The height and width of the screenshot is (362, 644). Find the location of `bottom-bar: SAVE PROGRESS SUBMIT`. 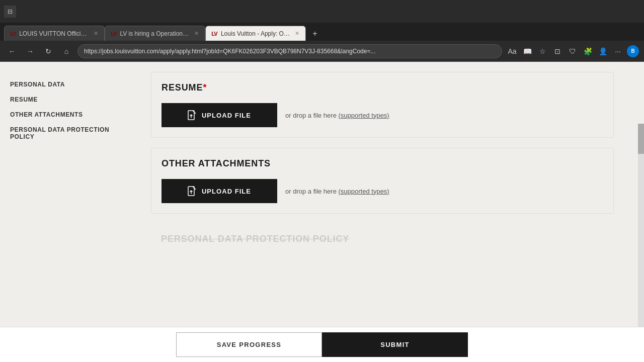

bottom-bar: SAVE PROGRESS SUBMIT is located at coordinates (322, 344).